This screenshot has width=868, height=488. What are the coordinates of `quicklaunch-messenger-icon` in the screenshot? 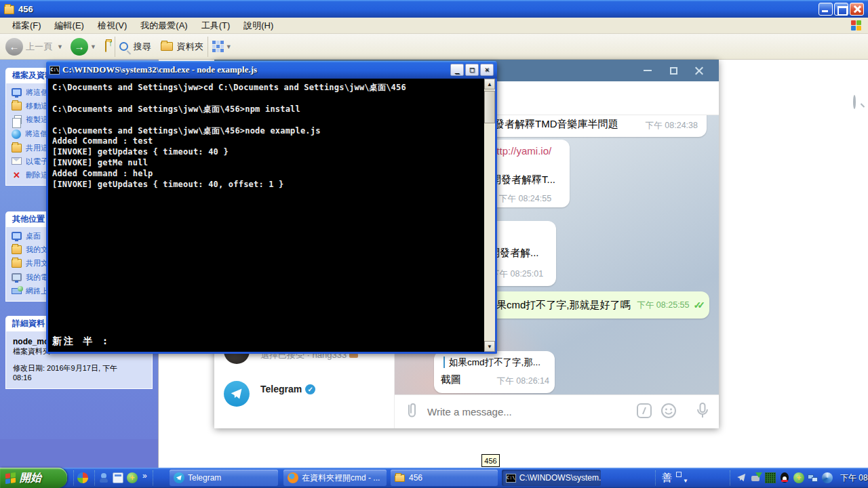 It's located at (104, 478).